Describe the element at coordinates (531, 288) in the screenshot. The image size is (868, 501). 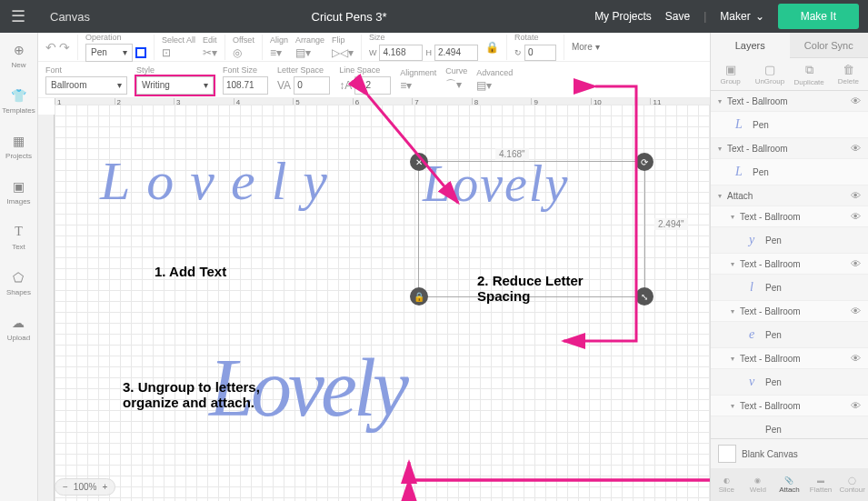
I see `annotation-2: 2. Reduce Letter Spacing` at that location.